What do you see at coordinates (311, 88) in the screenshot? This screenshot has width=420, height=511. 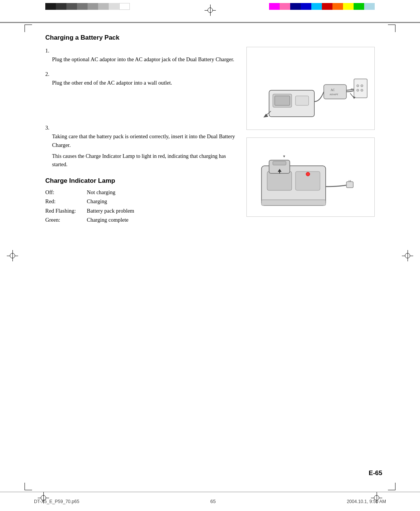 I see `illustration-1: AC ADAPT` at bounding box center [311, 88].